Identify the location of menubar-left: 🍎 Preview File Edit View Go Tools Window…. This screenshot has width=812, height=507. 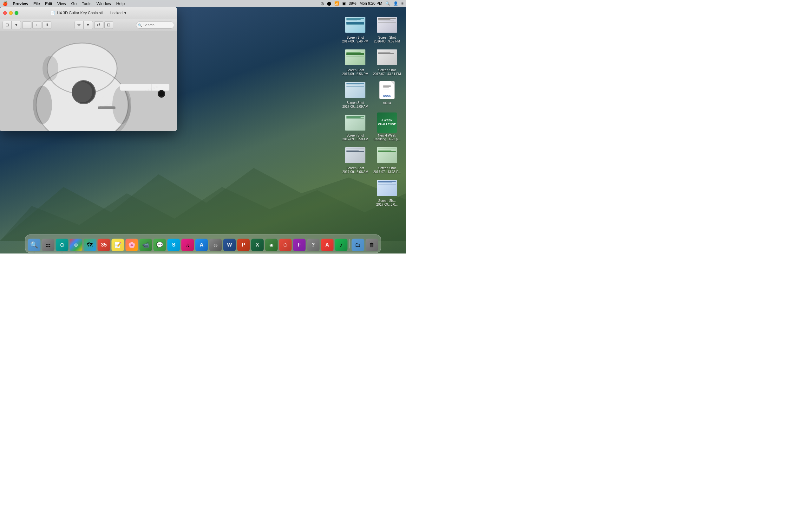
(64, 4).